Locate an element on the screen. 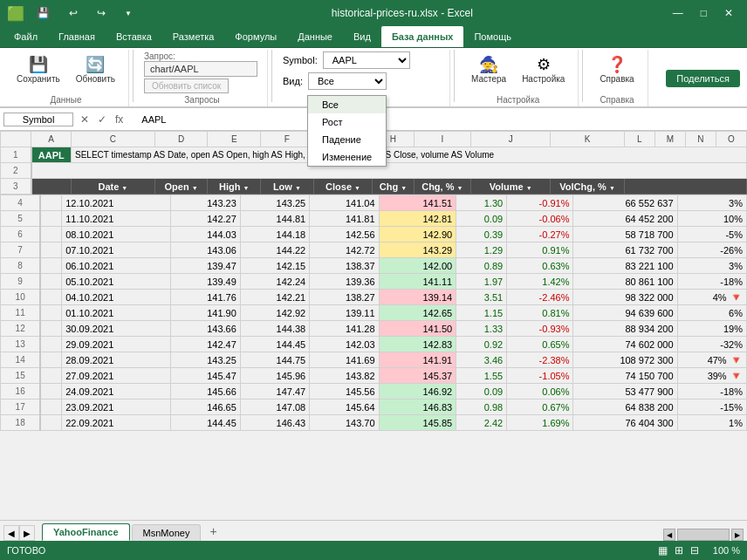 The image size is (747, 560). data-cell: 138.27 is located at coordinates (344, 297).